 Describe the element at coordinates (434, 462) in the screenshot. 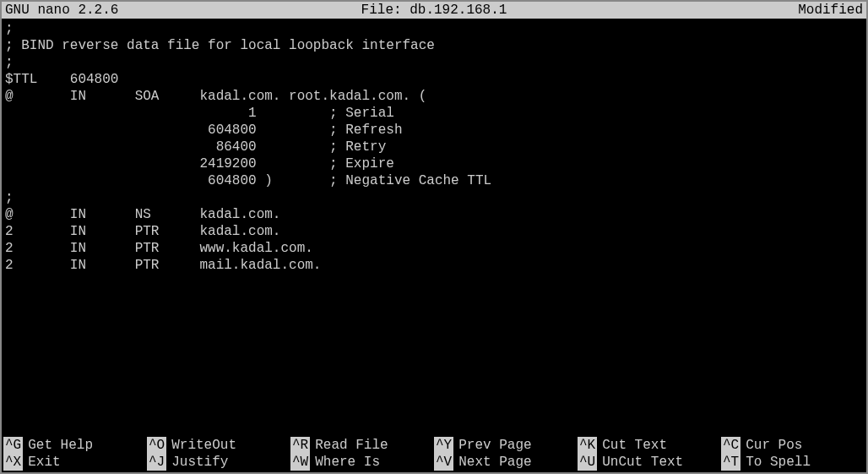

I see `shortcut-row-2: ^X Exit ^J Justify ^W Where Is ^V Next P…` at that location.